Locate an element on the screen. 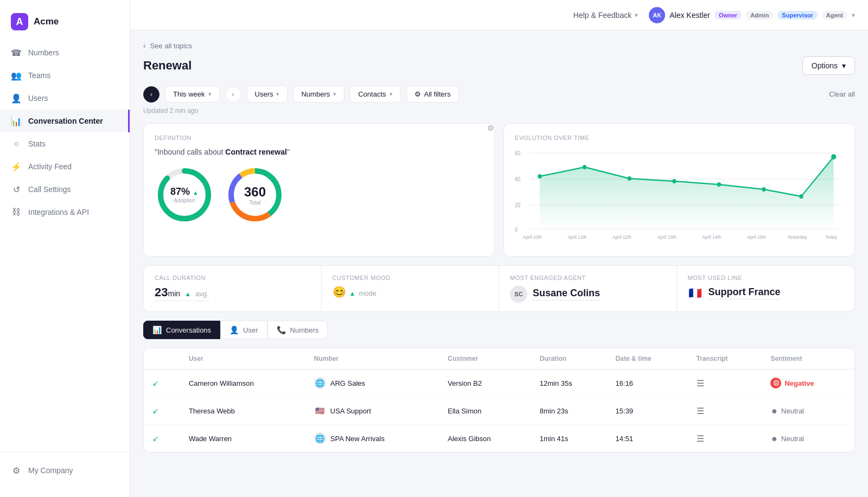 Image resolution: width=868 pixels, height=497 pixels. user-name: Alex Kestler is located at coordinates (690, 15).